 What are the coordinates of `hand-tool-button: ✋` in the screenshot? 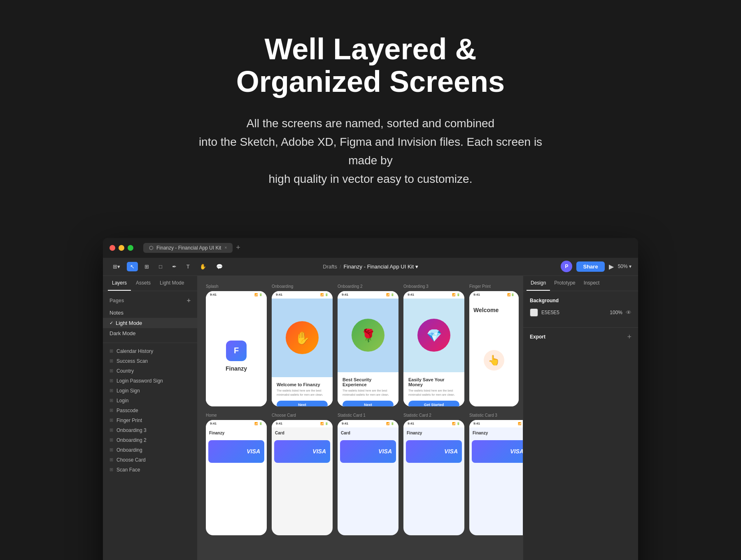 It's located at (203, 267).